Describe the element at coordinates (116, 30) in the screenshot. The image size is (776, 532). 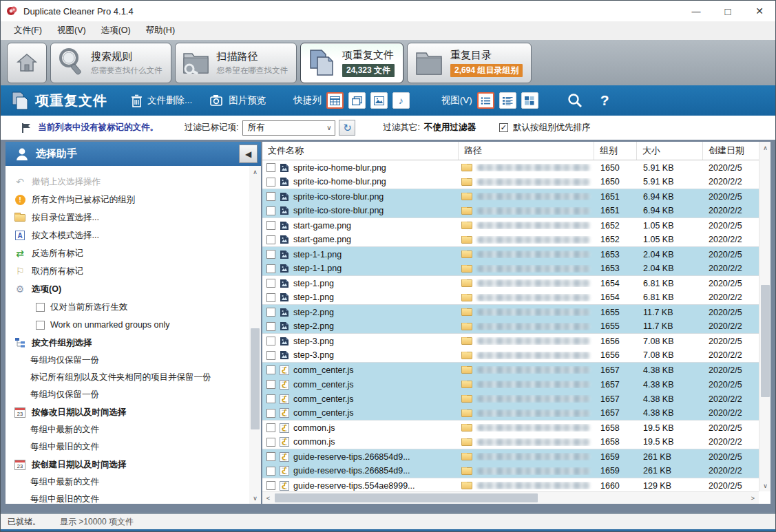
I see `menu-item: 选项(O)` at that location.